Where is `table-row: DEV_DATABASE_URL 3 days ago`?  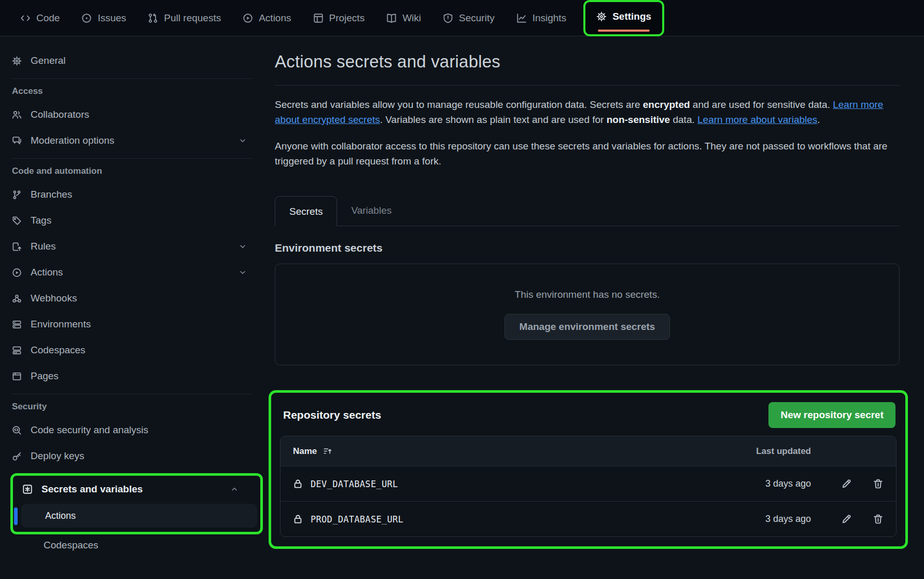
table-row: DEV_DATABASE_URL 3 days ago is located at coordinates (588, 484).